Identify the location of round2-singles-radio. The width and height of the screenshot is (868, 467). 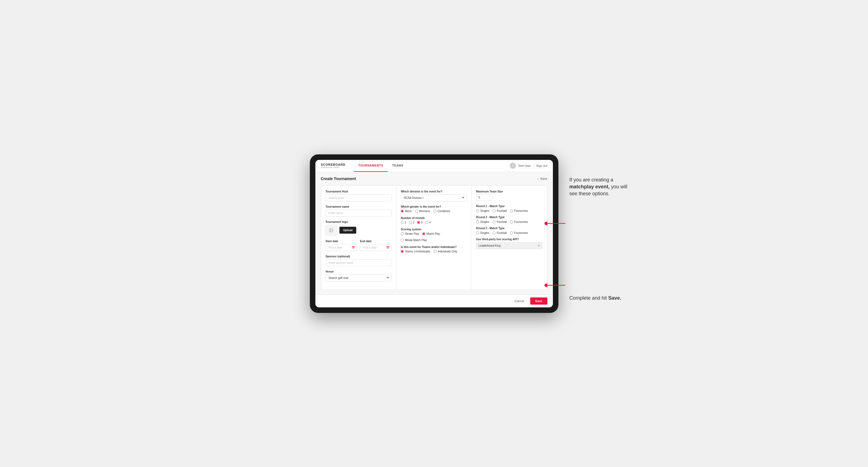
(478, 222).